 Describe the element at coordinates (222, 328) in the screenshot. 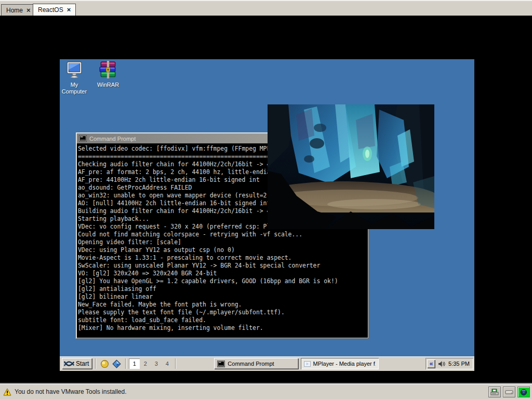

I see `terminal-line: [Mixer] No hardware mixing, inserting vo…` at that location.